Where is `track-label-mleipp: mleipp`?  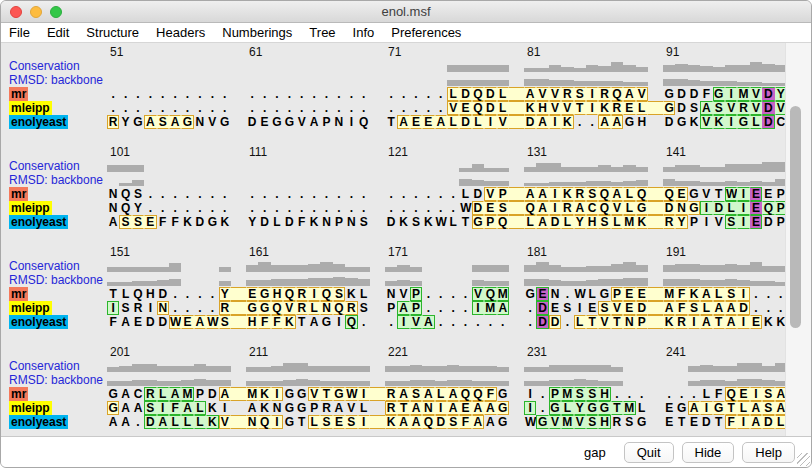 track-label-mleipp: mleipp is located at coordinates (30, 308).